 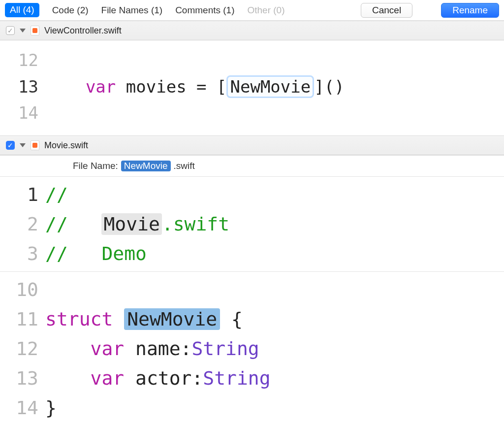 I want to click on code-line: // Movie.swift, so click(x=137, y=224).